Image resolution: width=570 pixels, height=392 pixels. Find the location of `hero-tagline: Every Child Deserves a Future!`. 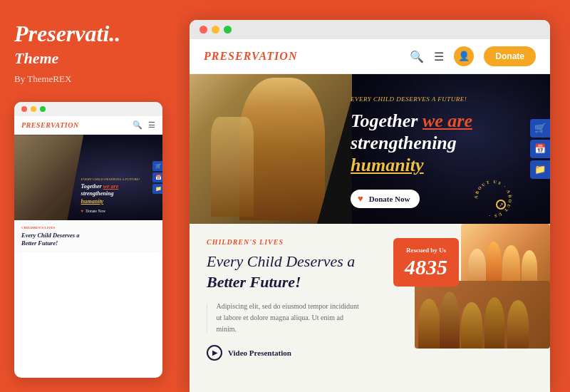

hero-tagline: Every Child Deserves a Future! is located at coordinates (443, 99).